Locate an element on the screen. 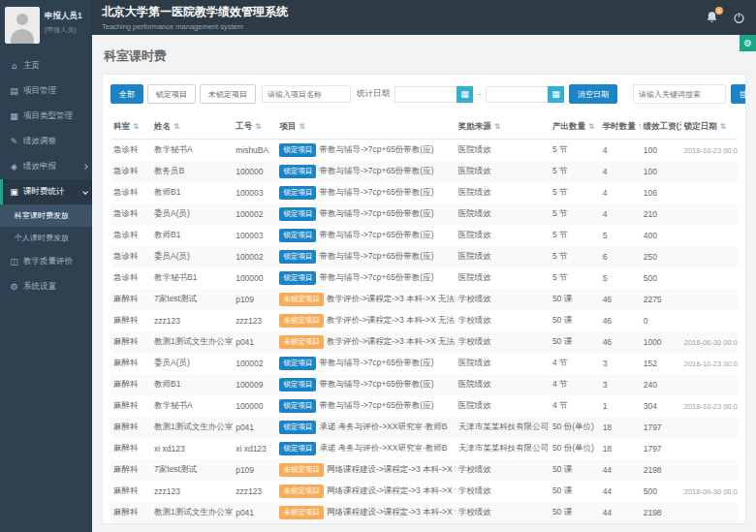  column-header: 锁定日期 ⇅ is located at coordinates (709, 128).